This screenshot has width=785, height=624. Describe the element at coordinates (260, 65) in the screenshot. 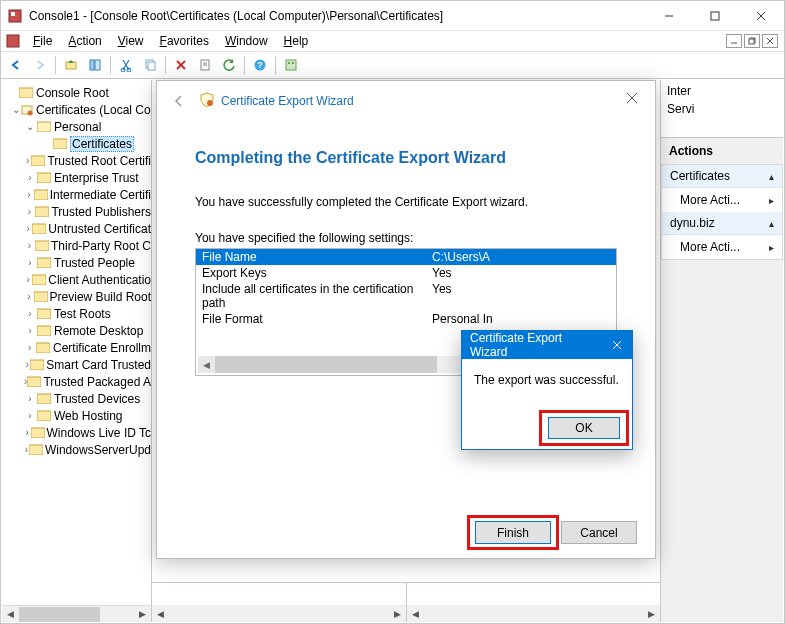

I see `help-button: ?` at that location.